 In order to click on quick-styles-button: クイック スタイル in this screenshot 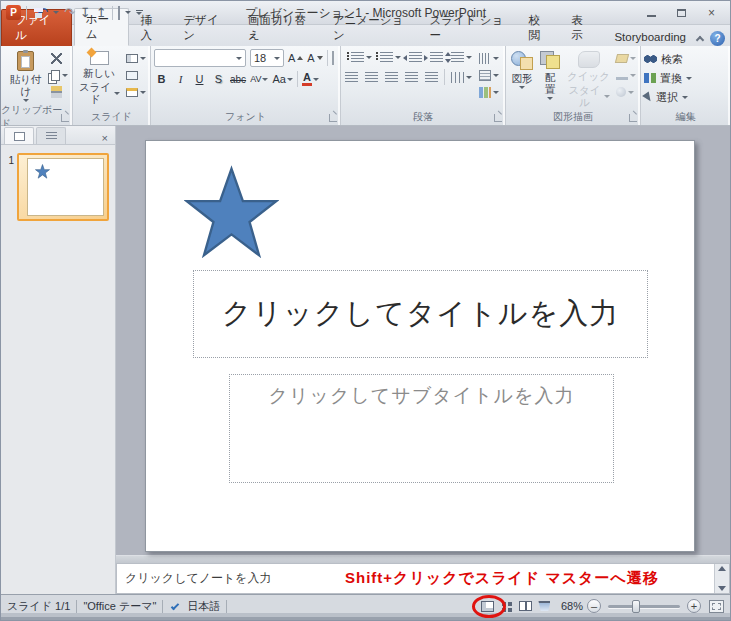, I will do `click(588, 80)`.